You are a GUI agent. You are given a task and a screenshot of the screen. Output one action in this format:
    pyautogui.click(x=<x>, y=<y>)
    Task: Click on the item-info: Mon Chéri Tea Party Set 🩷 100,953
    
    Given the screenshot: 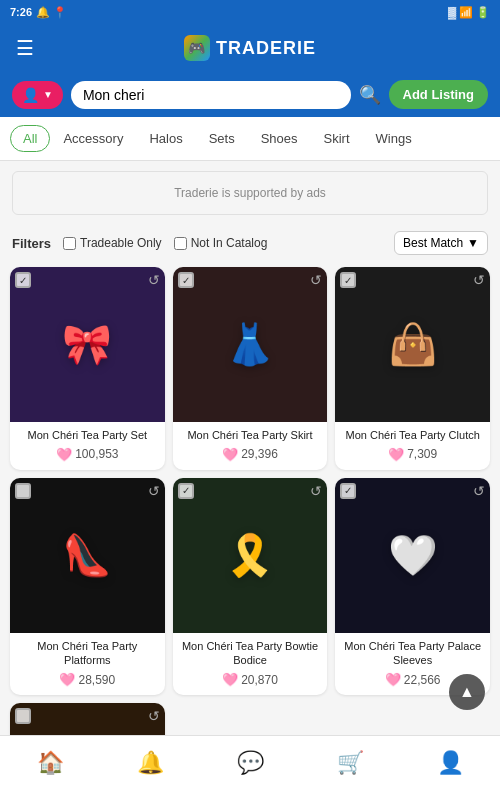 What is the action you would take?
    pyautogui.click(x=88, y=446)
    